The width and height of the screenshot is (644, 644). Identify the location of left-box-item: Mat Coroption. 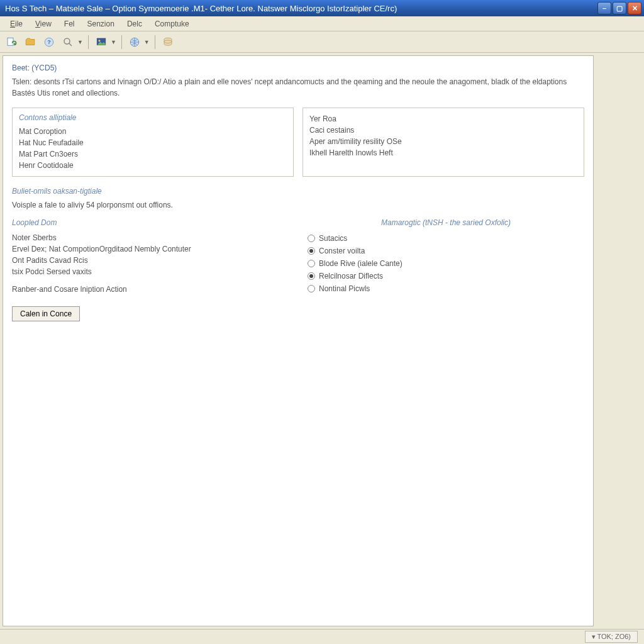
(153, 131).